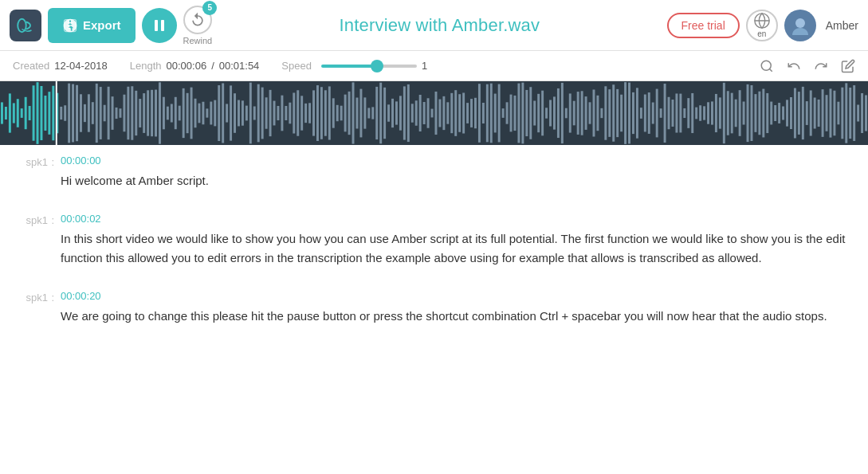  I want to click on created-label: Created, so click(31, 65).